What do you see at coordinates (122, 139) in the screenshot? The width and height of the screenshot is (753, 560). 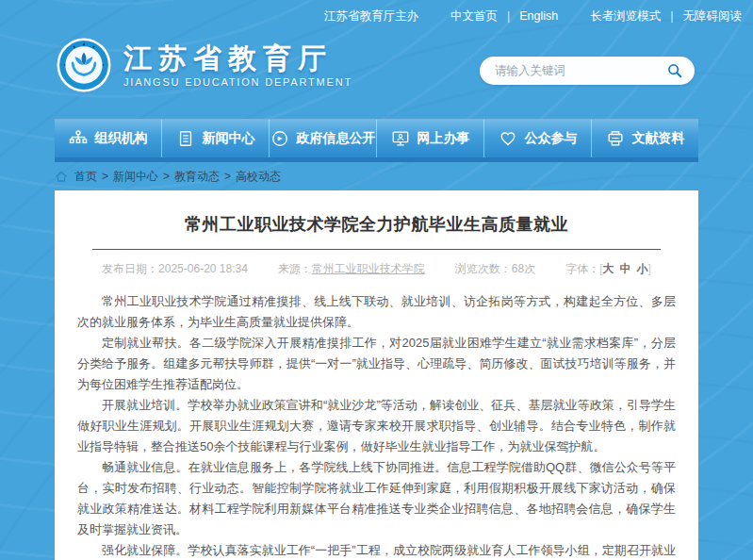 I see `nav-label: 组织机构` at bounding box center [122, 139].